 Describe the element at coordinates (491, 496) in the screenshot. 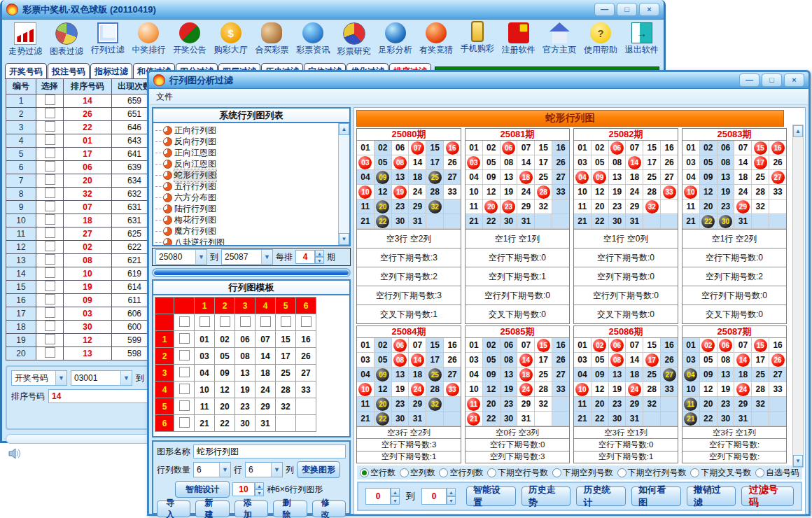

I see `button-智能设置: 智能设置` at that location.